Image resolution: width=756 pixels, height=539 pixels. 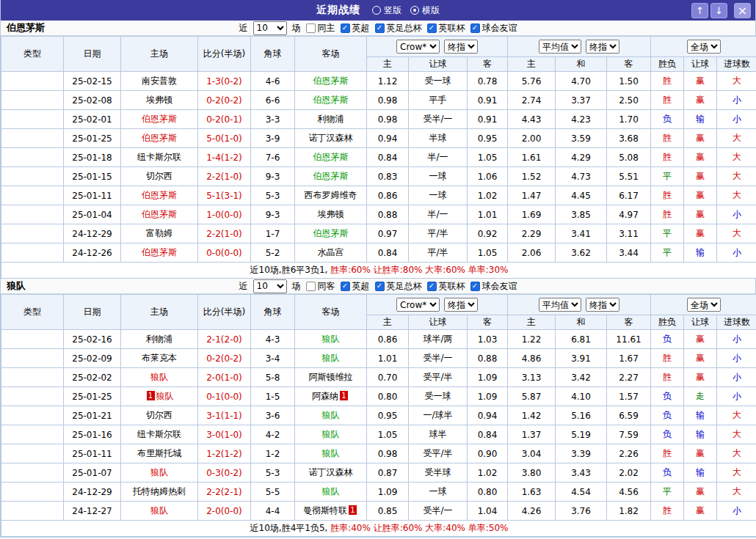 What do you see at coordinates (159, 195) in the screenshot?
I see `team-name-text: 伯恩茅斯` at bounding box center [159, 195].